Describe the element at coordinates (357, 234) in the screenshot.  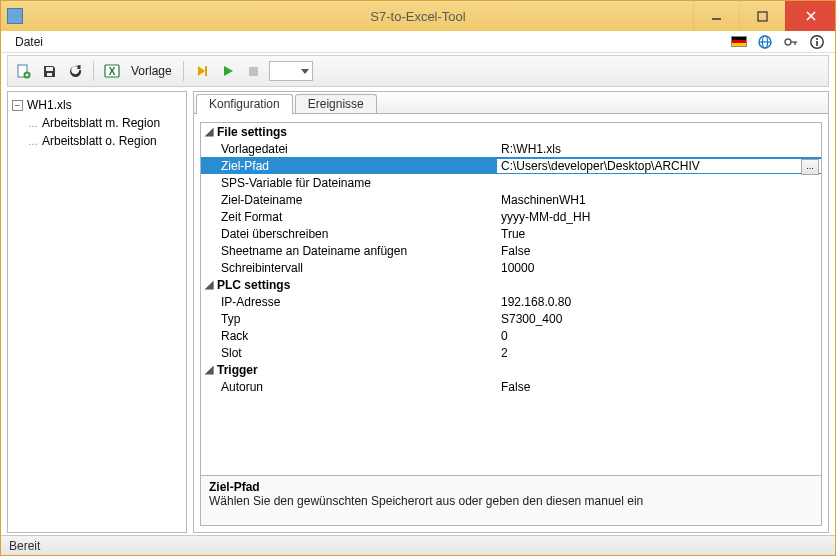
I see `property-name: Datei überschreiben` at that location.